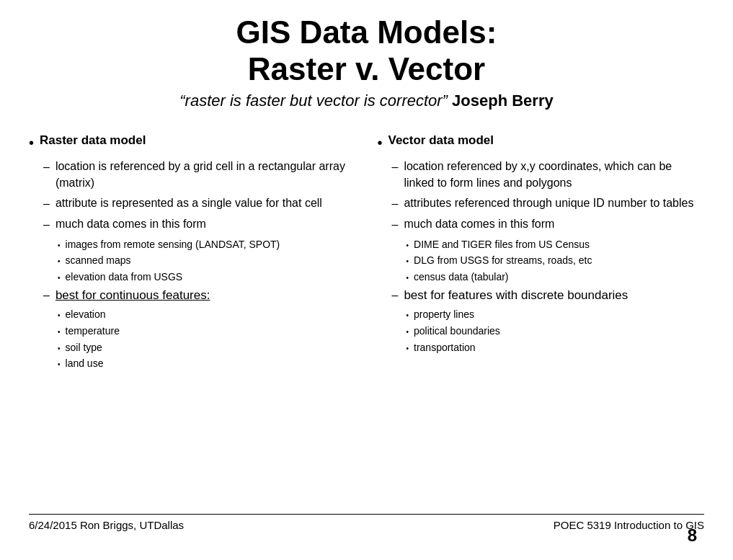 The height and width of the screenshot is (560, 733). I want to click on left-main-bullet: • Raster data model, so click(192, 143).